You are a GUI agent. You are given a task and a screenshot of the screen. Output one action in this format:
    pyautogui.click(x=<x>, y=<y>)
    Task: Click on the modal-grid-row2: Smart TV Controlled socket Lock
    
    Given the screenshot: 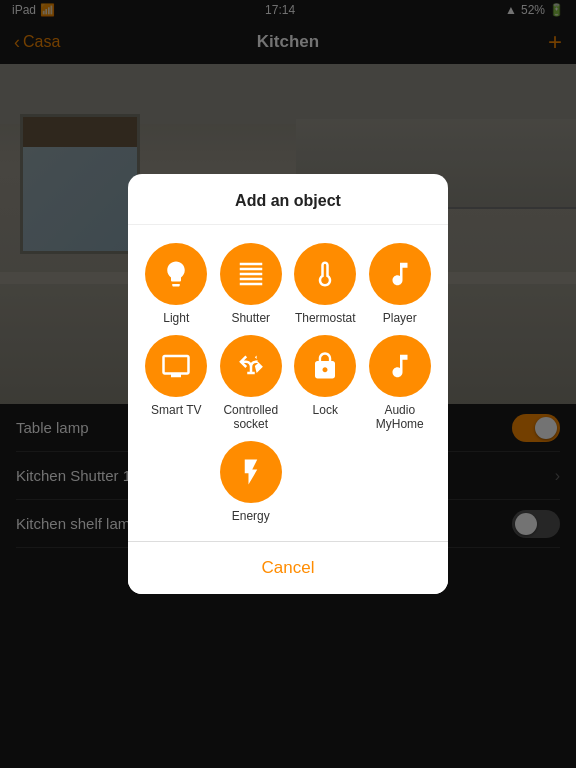 What is the action you would take?
    pyautogui.click(x=288, y=388)
    